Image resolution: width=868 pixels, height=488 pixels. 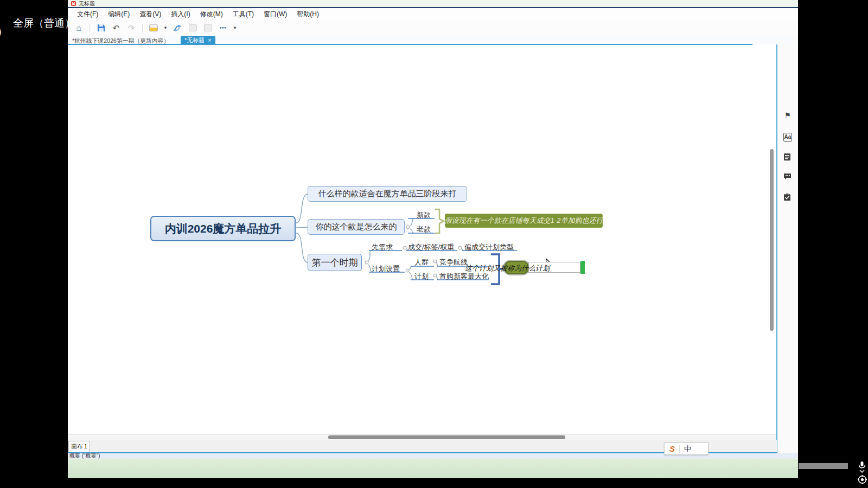 What do you see at coordinates (165, 28) in the screenshot?
I see `style-dropdown: ▾` at bounding box center [165, 28].